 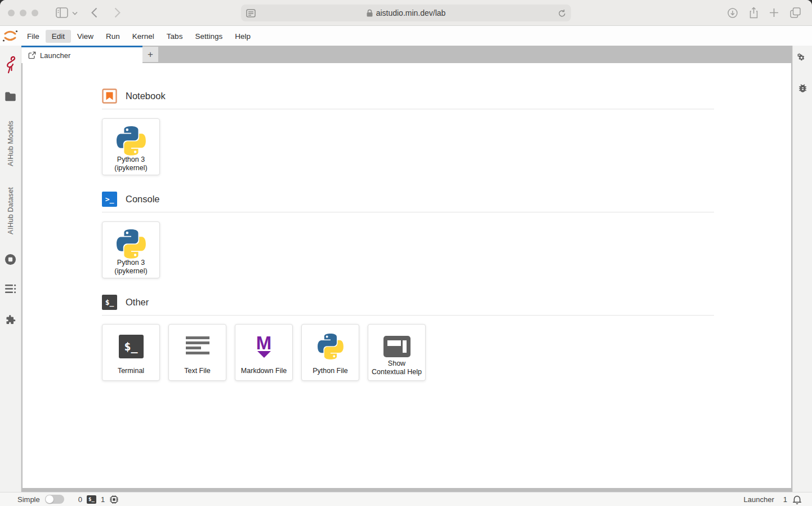 What do you see at coordinates (134, 96) in the screenshot?
I see `section-notebook-header: Notebook` at bounding box center [134, 96].